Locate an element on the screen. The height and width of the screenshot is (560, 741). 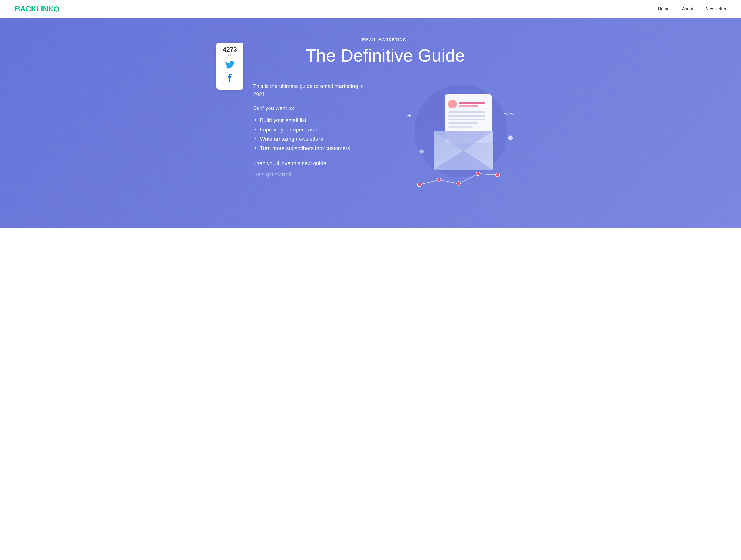
navbar: BACKLINK Home About Newsletter is located at coordinates (370, 9).